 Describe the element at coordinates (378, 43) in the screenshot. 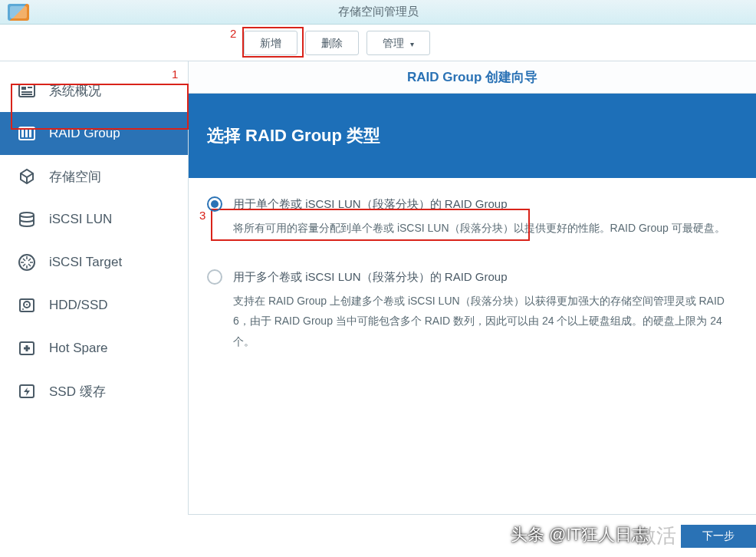

I see `toolbar: 新增 删除 管理 ▾` at that location.